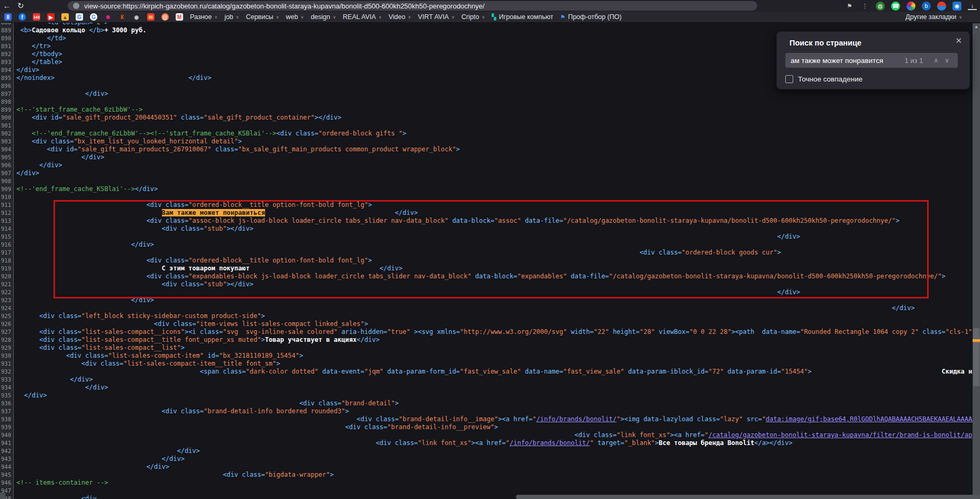 The height and width of the screenshot is (499, 980). What do you see at coordinates (6, 94) in the screenshot?
I see `line-number: 897` at bounding box center [6, 94].